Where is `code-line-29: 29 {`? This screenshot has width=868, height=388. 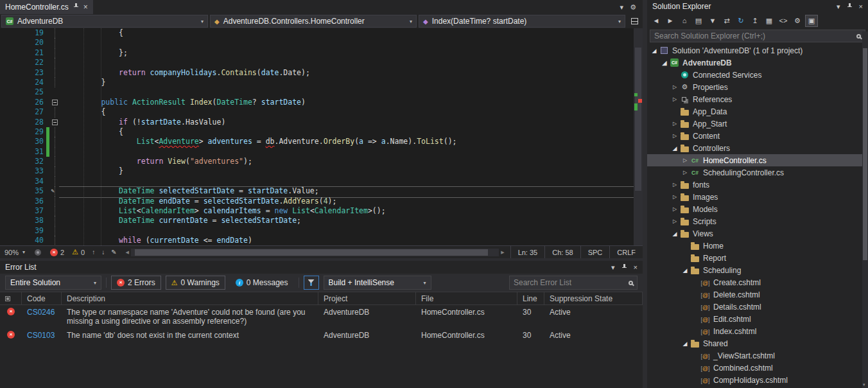 code-line-29: 29 { is located at coordinates (317, 132).